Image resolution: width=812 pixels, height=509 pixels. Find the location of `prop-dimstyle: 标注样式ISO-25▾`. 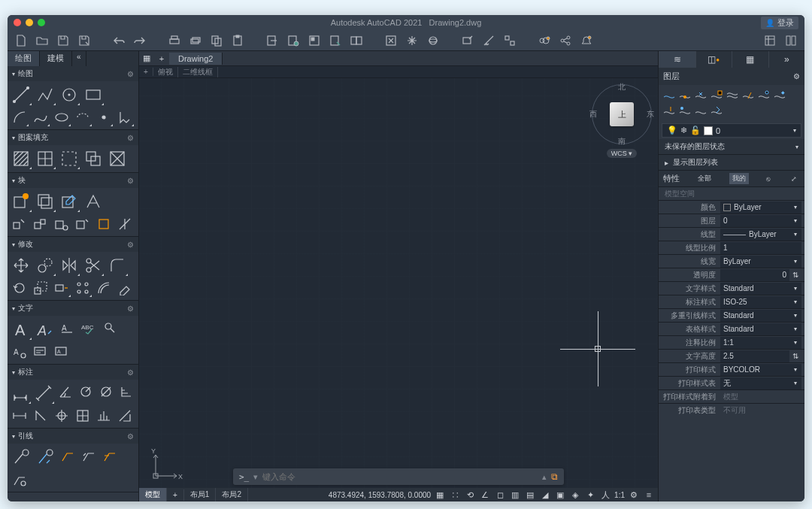

prop-dimstyle: 标注样式ISO-25▾ is located at coordinates (732, 301).